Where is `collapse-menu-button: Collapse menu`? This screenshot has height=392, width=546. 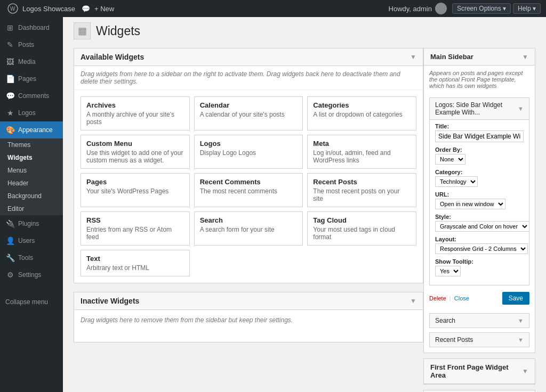 collapse-menu-button: Collapse menu is located at coordinates (31, 302).